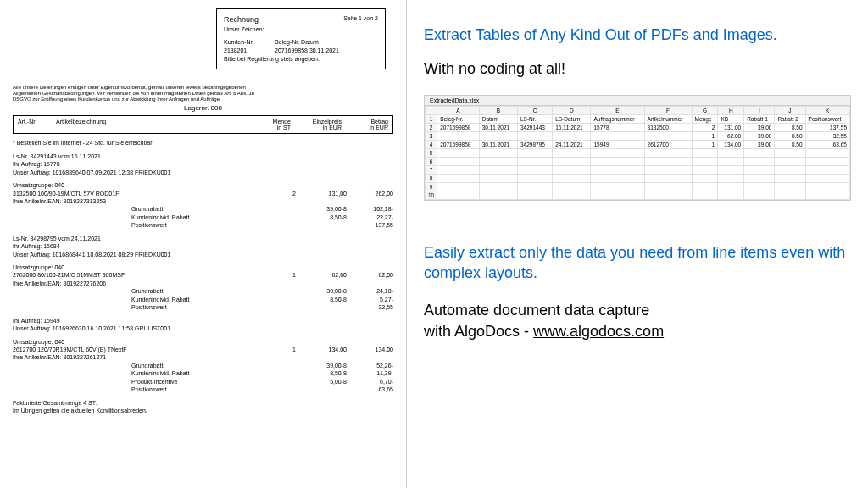 Image resolution: width=868 pixels, height=488 pixels. Describe the element at coordinates (827, 119) in the screenshot. I see `excel-header-cell: Positionswert` at that location.